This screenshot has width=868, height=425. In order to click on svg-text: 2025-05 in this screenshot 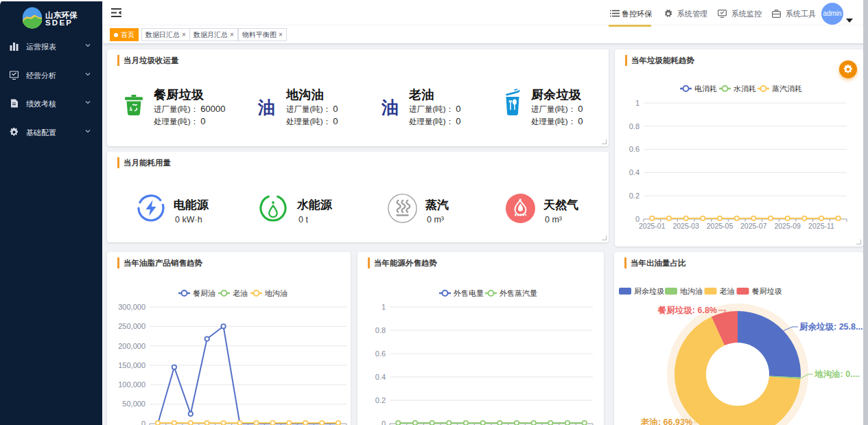, I will do `click(720, 226)`.